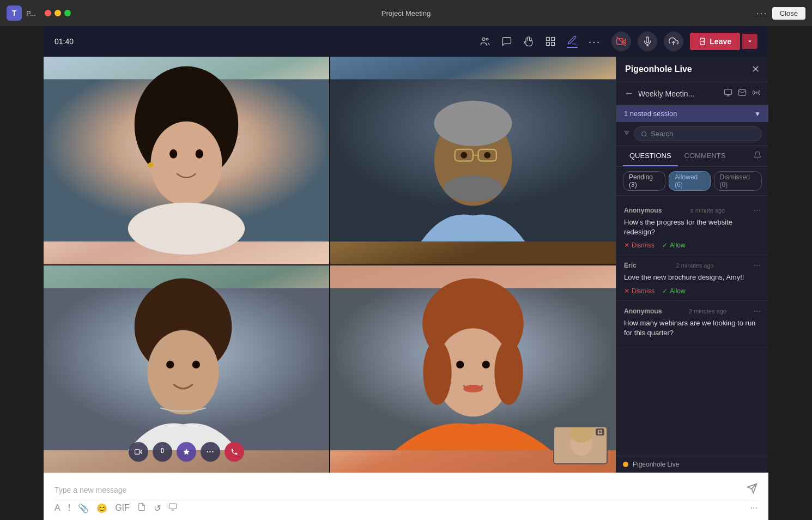 This screenshot has width=812, height=520. Describe the element at coordinates (674, 41) in the screenshot. I see `share-screen-icon` at that location.